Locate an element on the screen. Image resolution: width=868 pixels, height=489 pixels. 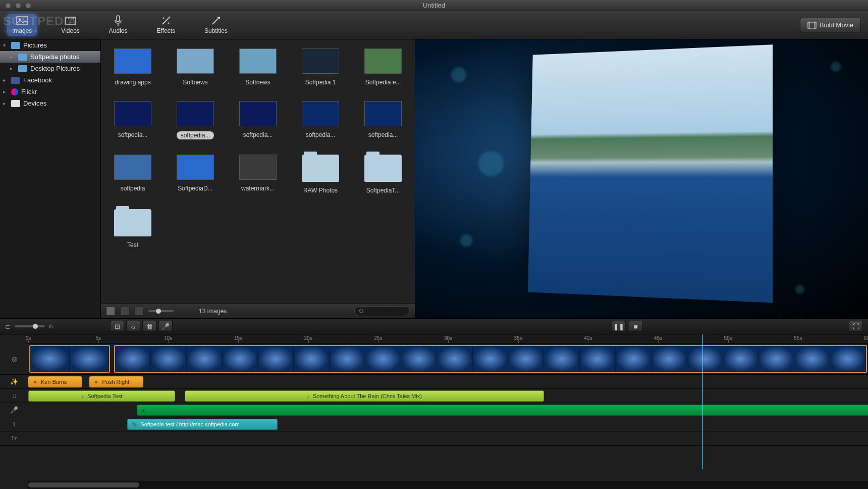
video-track is located at coordinates (448, 359).